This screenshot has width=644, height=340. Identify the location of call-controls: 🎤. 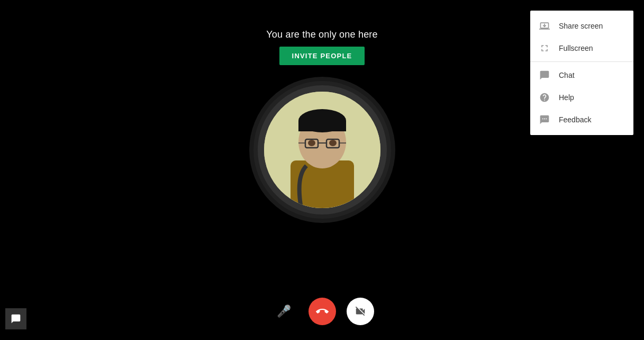
(322, 311).